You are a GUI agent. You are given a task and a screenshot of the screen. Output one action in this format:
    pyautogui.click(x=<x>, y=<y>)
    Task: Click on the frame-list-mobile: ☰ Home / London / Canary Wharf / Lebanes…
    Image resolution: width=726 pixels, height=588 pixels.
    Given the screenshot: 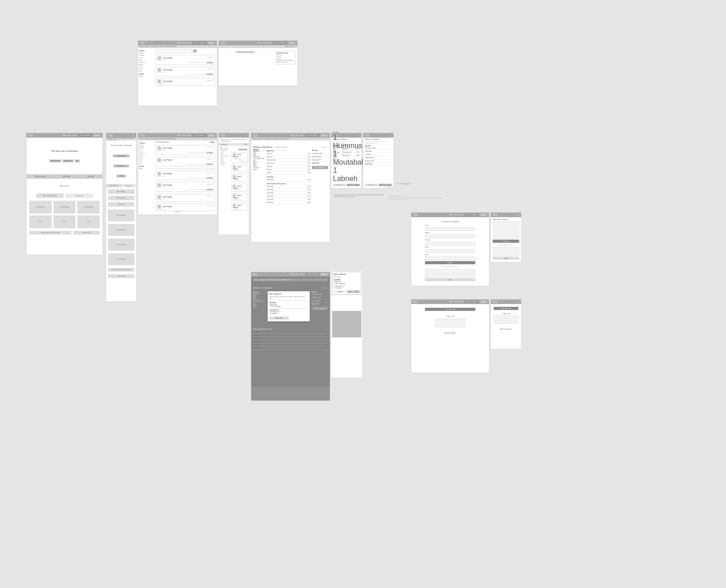 What is the action you would take?
    pyautogui.click(x=234, y=184)
    